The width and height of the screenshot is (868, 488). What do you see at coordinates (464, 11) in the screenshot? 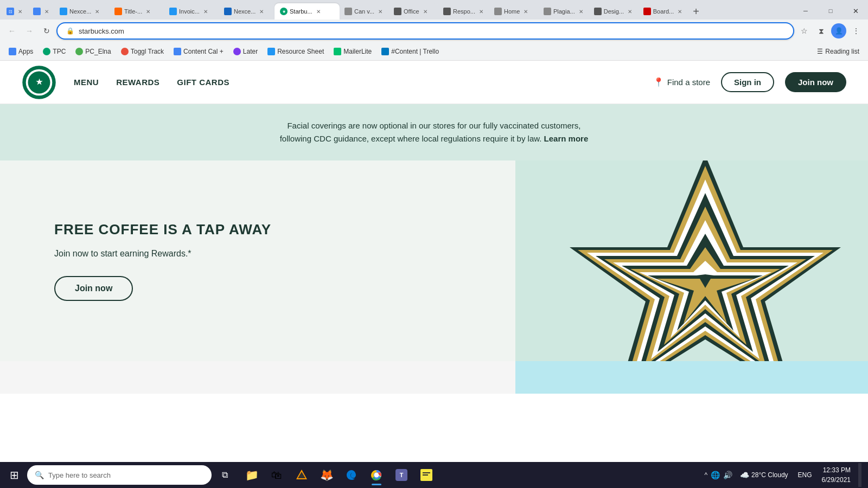
I see `tab: Respo... ✕` at bounding box center [464, 11].